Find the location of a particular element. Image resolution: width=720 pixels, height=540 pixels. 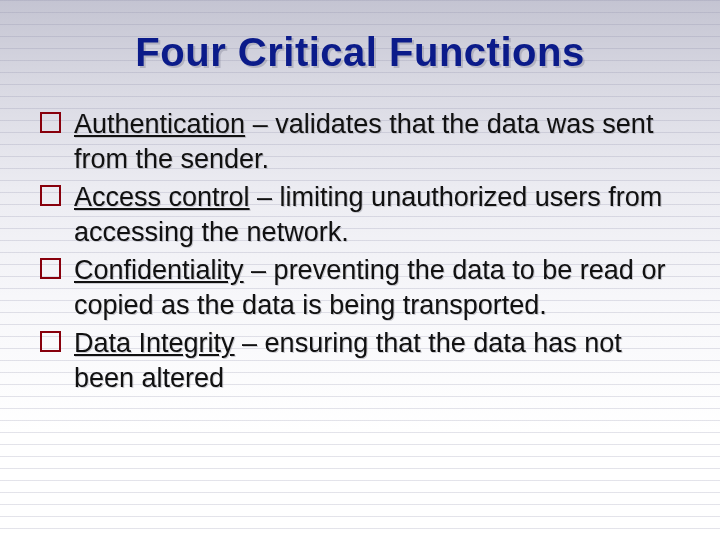

slide-title: Four Critical Functions is located at coordinates (360, 52).